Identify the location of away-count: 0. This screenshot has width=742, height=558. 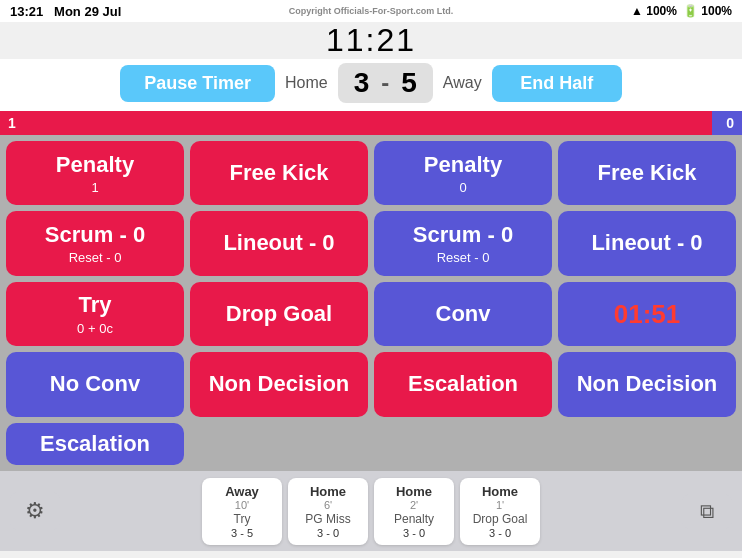
(730, 123).